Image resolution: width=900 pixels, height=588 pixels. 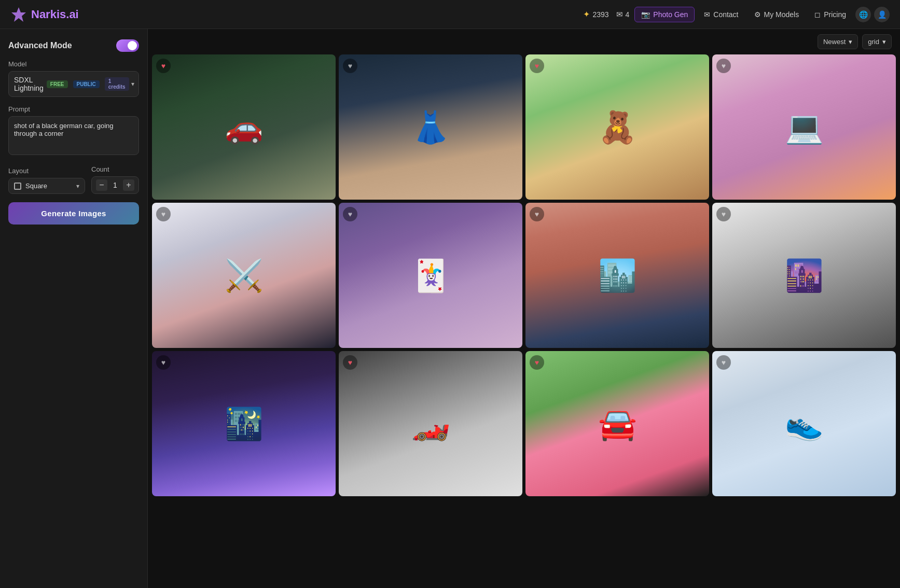 What do you see at coordinates (129, 185) in the screenshot?
I see `count-increment-button: +` at bounding box center [129, 185].